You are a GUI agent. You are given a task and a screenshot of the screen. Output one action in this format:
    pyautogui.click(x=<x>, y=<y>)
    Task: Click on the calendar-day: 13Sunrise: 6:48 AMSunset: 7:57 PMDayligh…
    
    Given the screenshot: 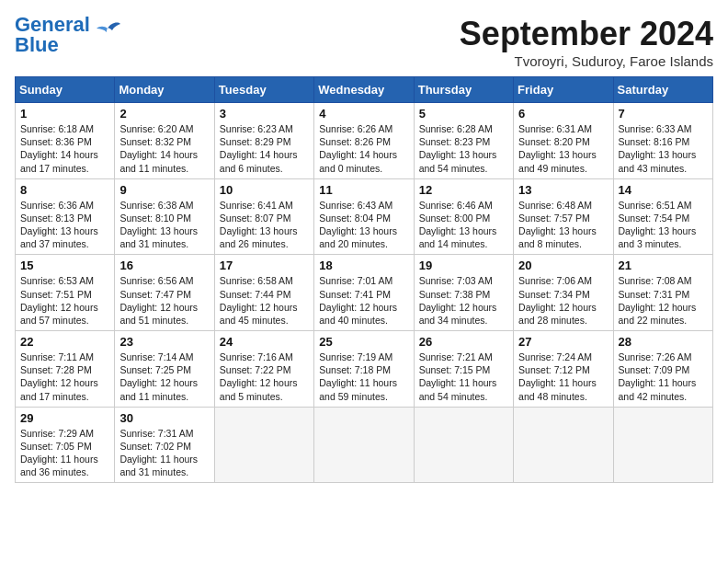 What is the action you would take?
    pyautogui.click(x=563, y=217)
    